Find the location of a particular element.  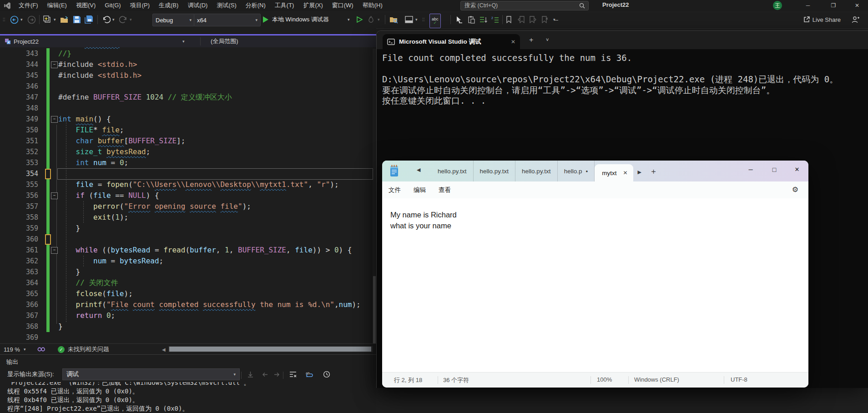

word-wrap-icon: ab is located at coordinates (309, 374).